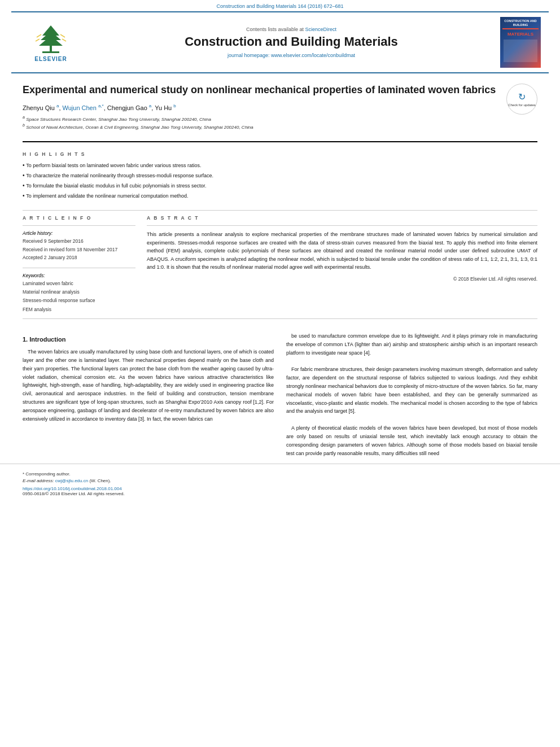 The height and width of the screenshot is (747, 560). I want to click on journal-title: Construction and Building Materials, so click(291, 42).